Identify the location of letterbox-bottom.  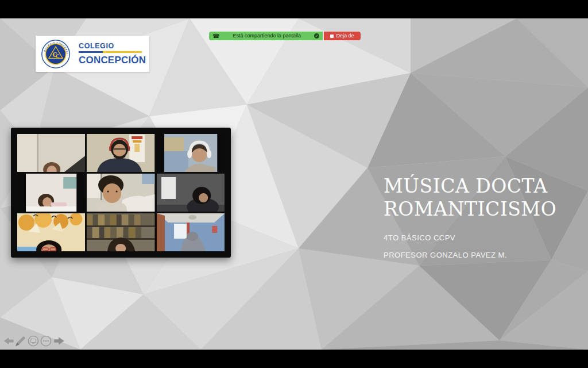
(294, 359).